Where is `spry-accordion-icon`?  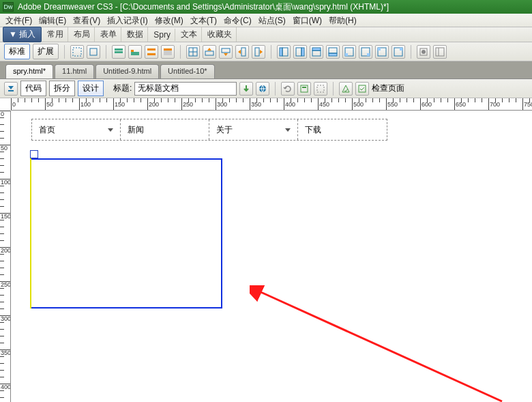
spry-accordion-icon is located at coordinates (151, 52).